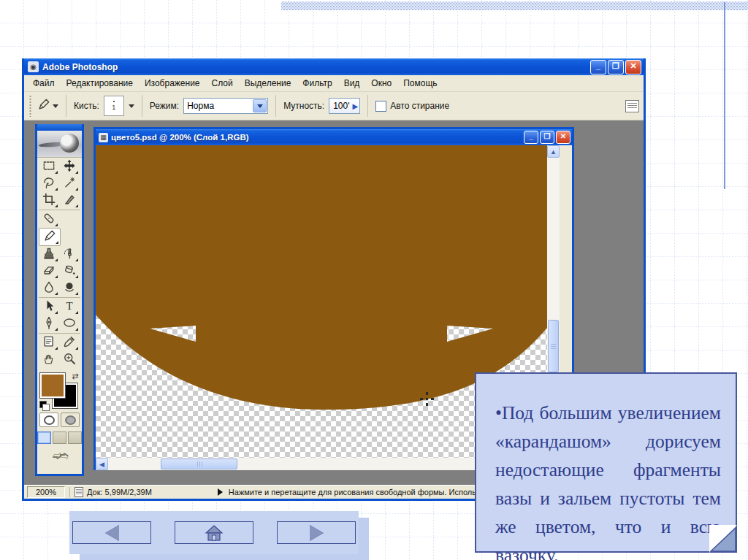  What do you see at coordinates (60, 438) in the screenshot?
I see `fullscreen-menubar-button` at bounding box center [60, 438].